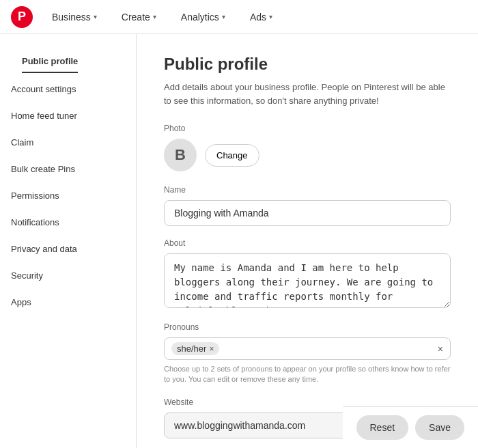 This screenshot has width=478, height=448. Describe the element at coordinates (68, 276) in the screenshot. I see `sidebar-item-security: Security` at that location.